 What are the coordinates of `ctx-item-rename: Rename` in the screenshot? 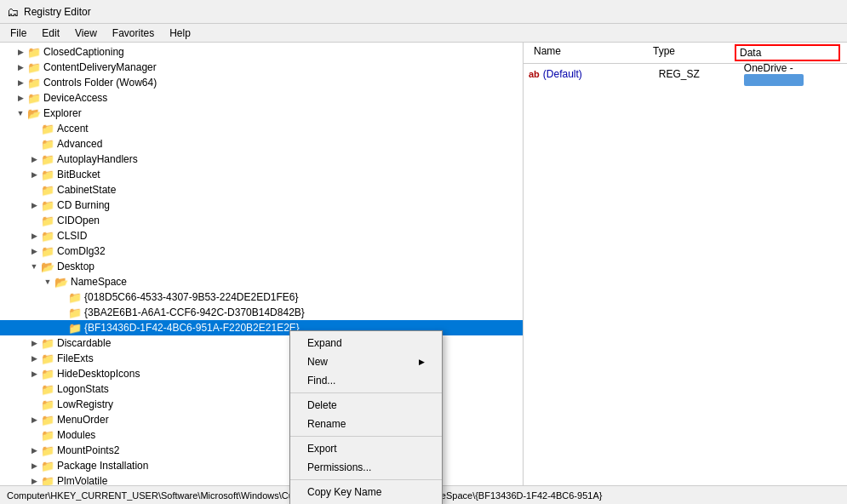 It's located at (366, 424).